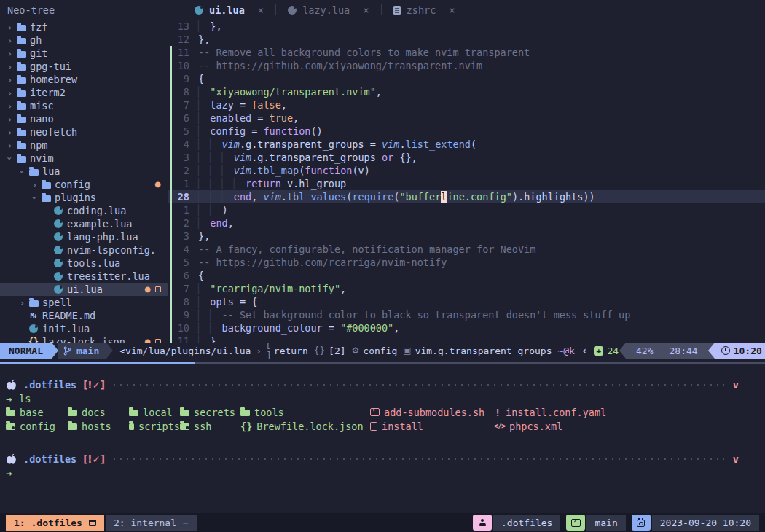 This screenshot has height=532, width=765. I want to click on tab-lazy.lua: lazy.lua×, so click(328, 10).